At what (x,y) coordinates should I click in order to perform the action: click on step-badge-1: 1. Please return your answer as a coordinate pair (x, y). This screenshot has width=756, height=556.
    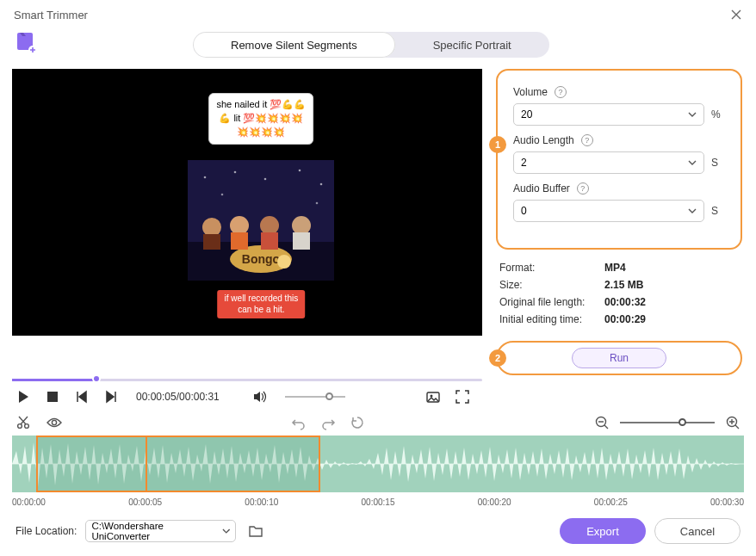
    Looking at the image, I should click on (498, 145).